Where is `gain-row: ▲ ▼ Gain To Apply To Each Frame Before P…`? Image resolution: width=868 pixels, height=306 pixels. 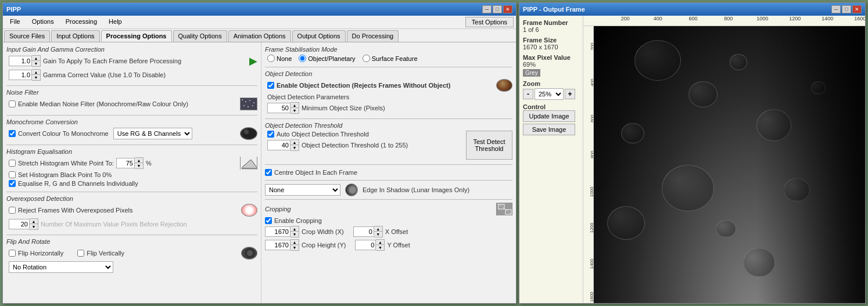 gain-row: ▲ ▼ Gain To Apply To Each Frame Before P… is located at coordinates (133, 61).